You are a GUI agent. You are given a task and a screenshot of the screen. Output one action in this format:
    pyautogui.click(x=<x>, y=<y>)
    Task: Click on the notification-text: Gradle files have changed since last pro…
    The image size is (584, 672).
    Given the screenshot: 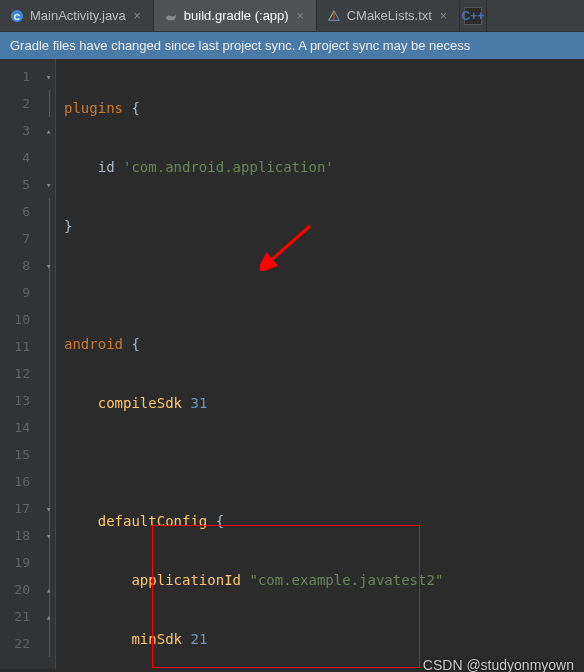 What is the action you would take?
    pyautogui.click(x=240, y=46)
    